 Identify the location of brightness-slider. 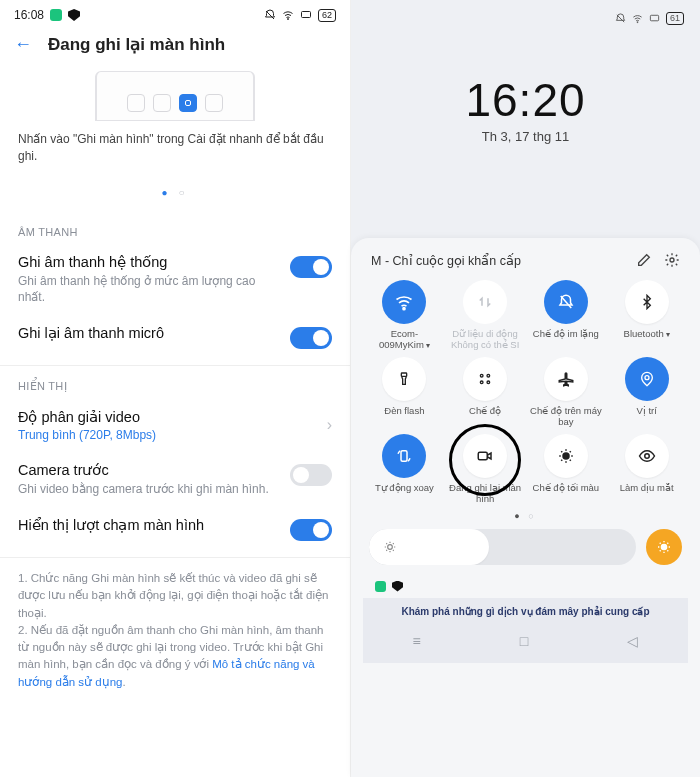
(502, 547).